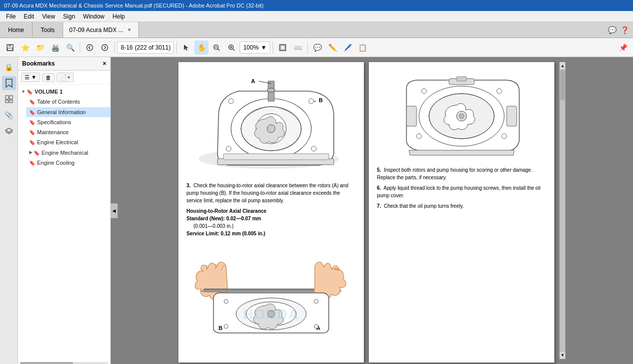 The image size is (633, 364). Describe the element at coordinates (11, 17) in the screenshot. I see `menu-file: File` at that location.